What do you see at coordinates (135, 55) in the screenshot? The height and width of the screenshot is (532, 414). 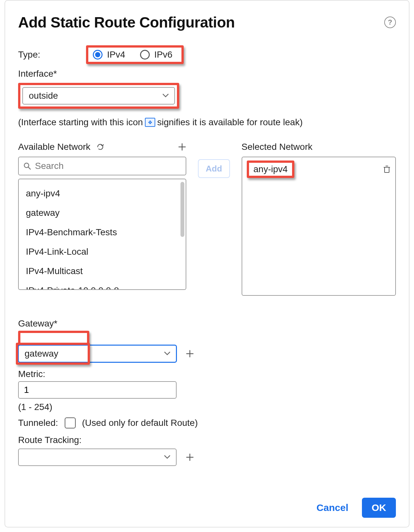 I see `type-radio-group: IPv4 IPv6` at bounding box center [135, 55].